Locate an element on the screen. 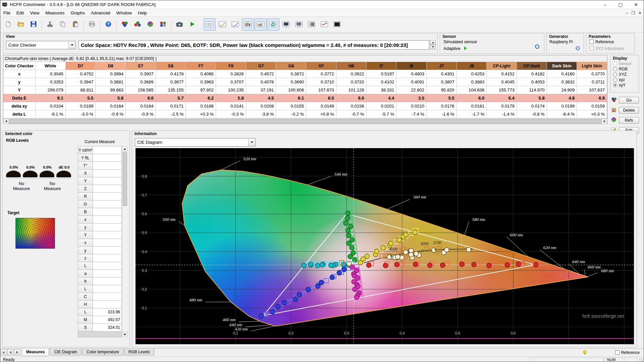  menu-measures: Measures is located at coordinates (55, 13).